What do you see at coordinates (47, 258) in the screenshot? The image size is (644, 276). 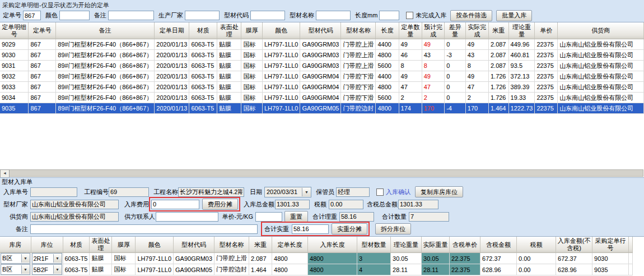 I see `location-combobox: 2R1F▼` at bounding box center [47, 258].